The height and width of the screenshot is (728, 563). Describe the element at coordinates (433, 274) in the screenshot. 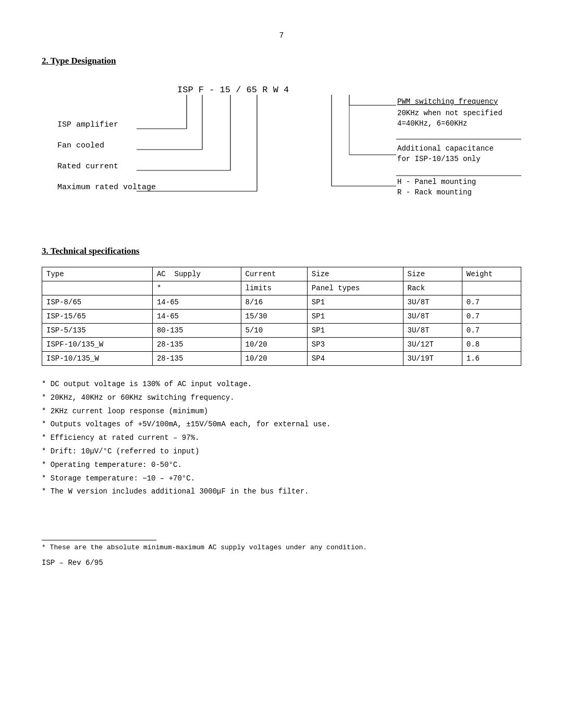

I see `col-size-rack-h1: Size` at that location.